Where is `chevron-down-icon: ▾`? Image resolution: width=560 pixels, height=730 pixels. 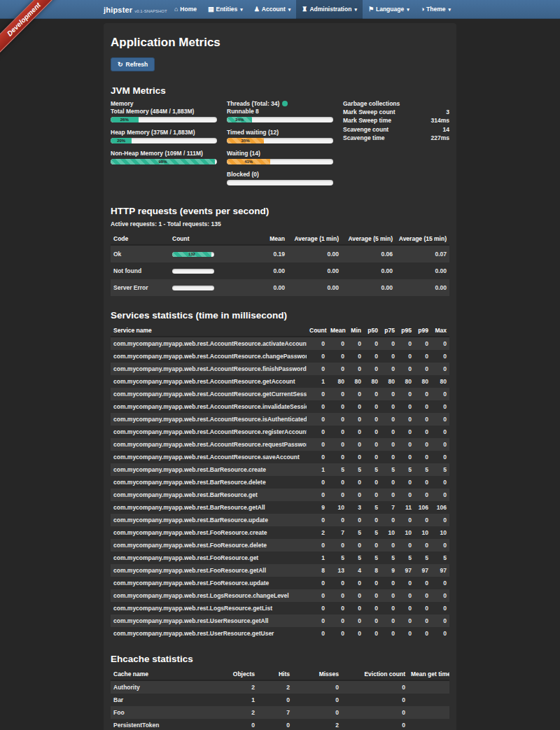 chevron-down-icon: ▾ is located at coordinates (241, 10).